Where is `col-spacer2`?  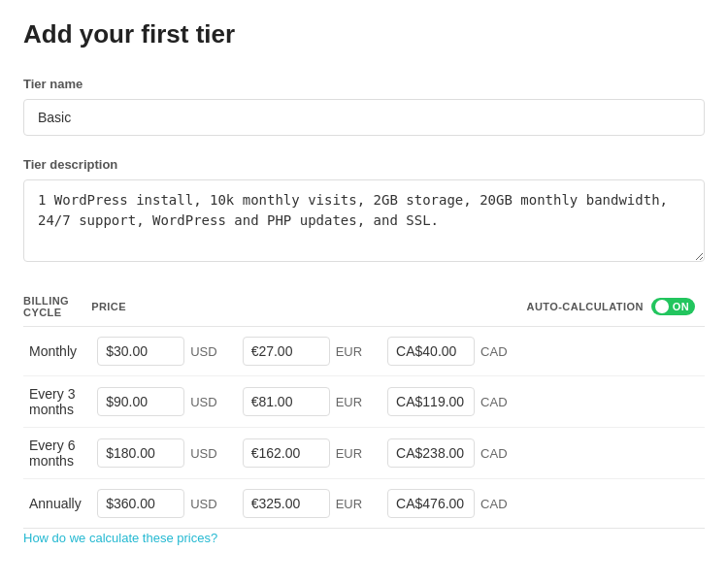
col-spacer2 is located at coordinates (454, 307).